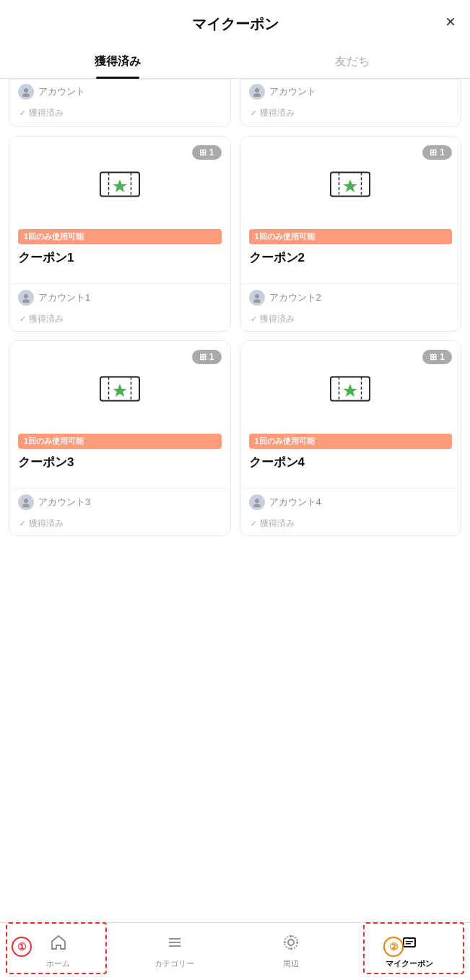  Describe the element at coordinates (58, 945) in the screenshot. I see `home-icon` at that location.